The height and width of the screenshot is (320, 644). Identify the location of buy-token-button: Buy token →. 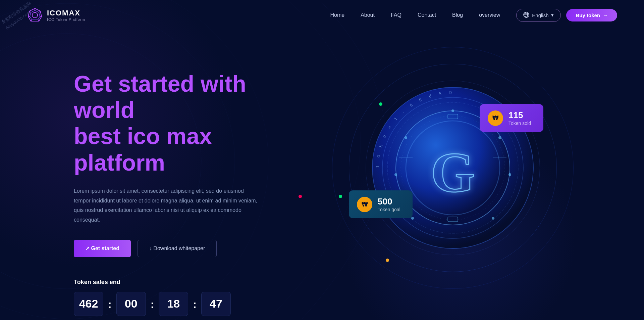
(592, 15).